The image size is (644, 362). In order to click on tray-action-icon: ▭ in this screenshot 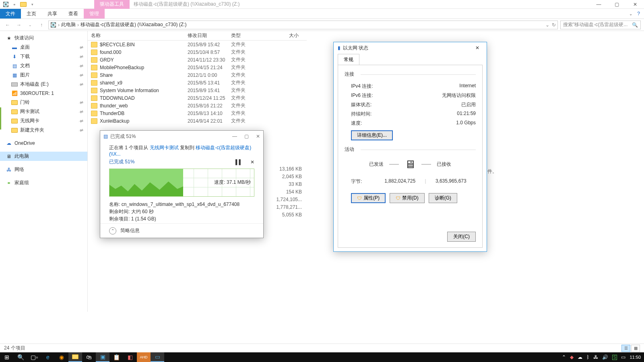, I will do `click(623, 357)`.